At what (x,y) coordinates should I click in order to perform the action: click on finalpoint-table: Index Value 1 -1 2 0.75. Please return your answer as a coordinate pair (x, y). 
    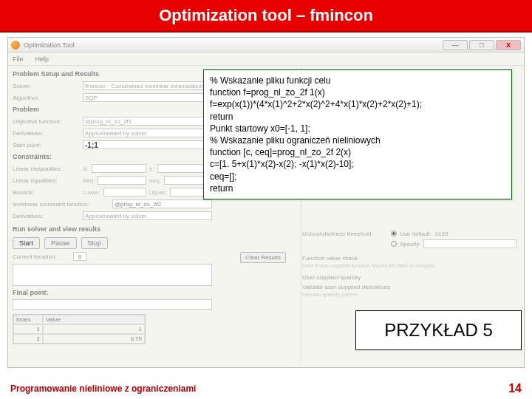
    Looking at the image, I should click on (79, 330).